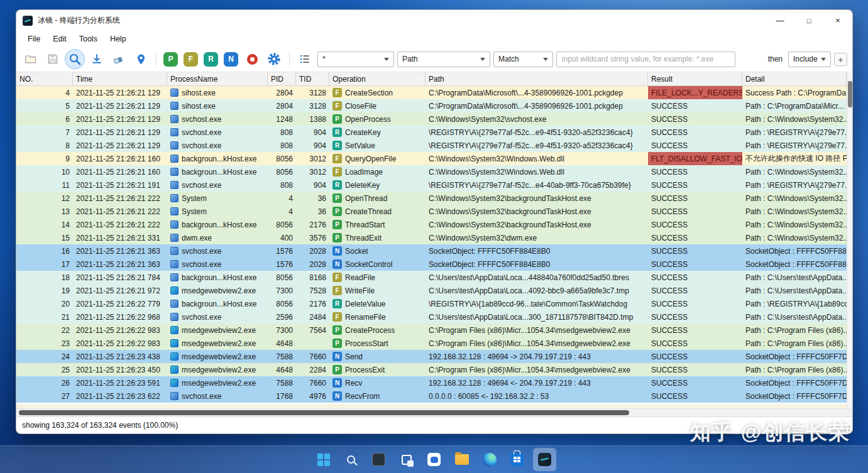 Image resolution: width=868 pixels, height=473 pixels. Describe the element at coordinates (695, 79) in the screenshot. I see `column-header-result: Result` at that location.